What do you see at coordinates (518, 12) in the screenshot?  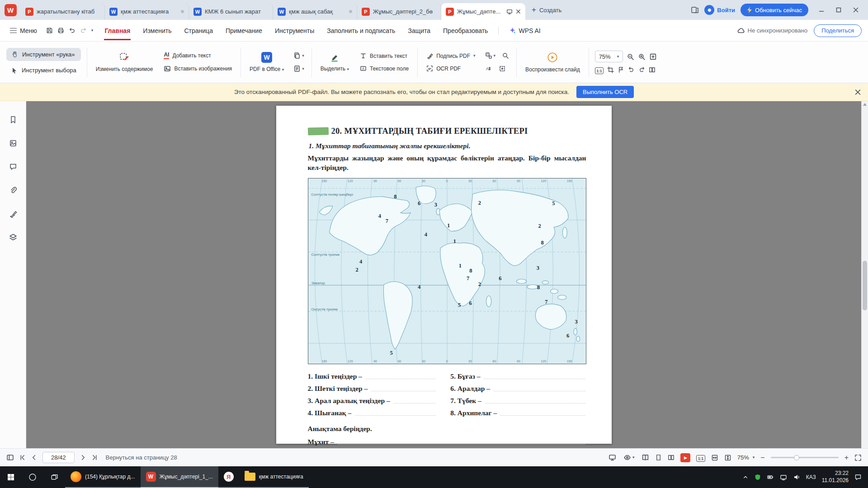 I see `close-tab-icon` at bounding box center [518, 12].